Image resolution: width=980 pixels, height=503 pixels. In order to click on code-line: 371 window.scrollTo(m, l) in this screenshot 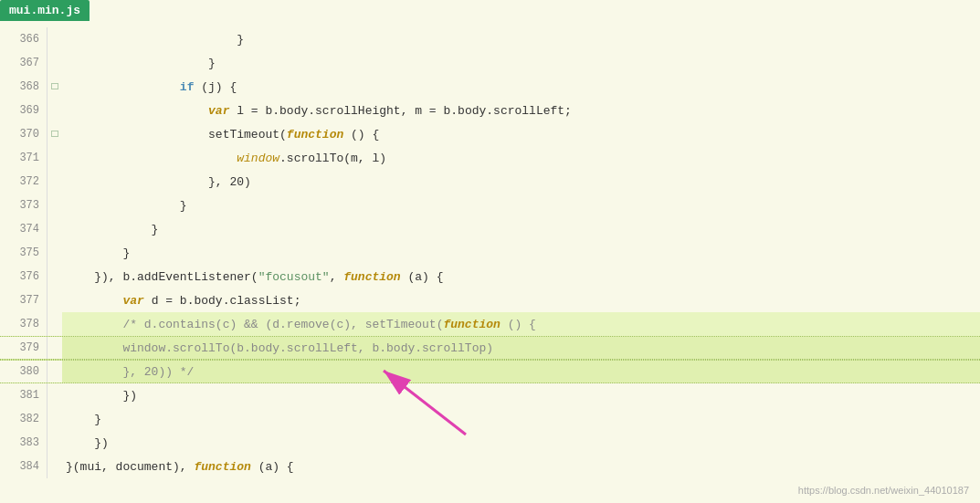, I will do `click(490, 158)`.